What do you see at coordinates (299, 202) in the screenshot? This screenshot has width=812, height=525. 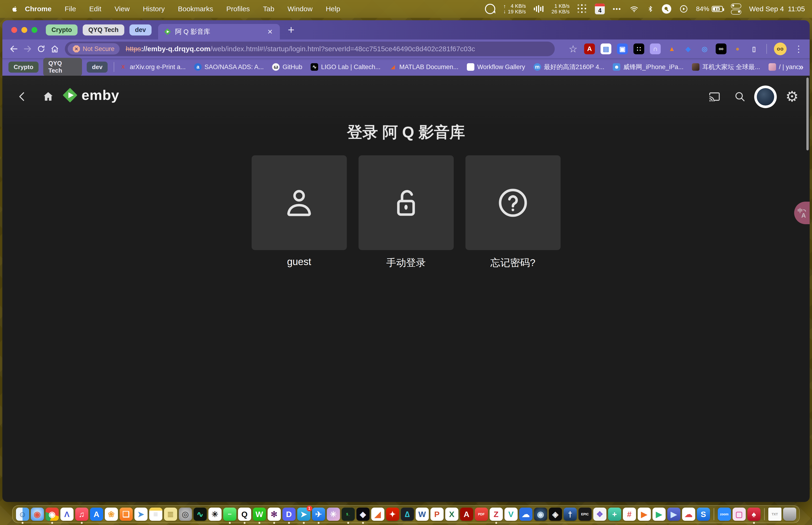 I see `guest-login-card` at bounding box center [299, 202].